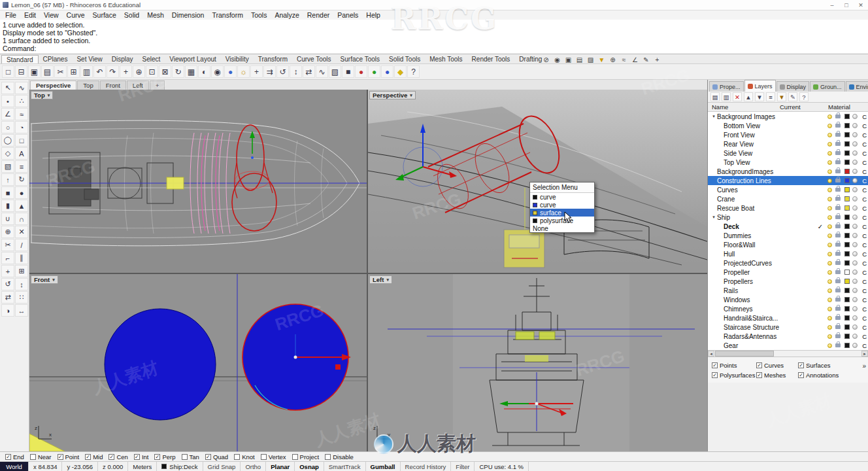 The image size is (868, 471). What do you see at coordinates (22, 232) in the screenshot?
I see `explode-icon: ✕` at bounding box center [22, 232].